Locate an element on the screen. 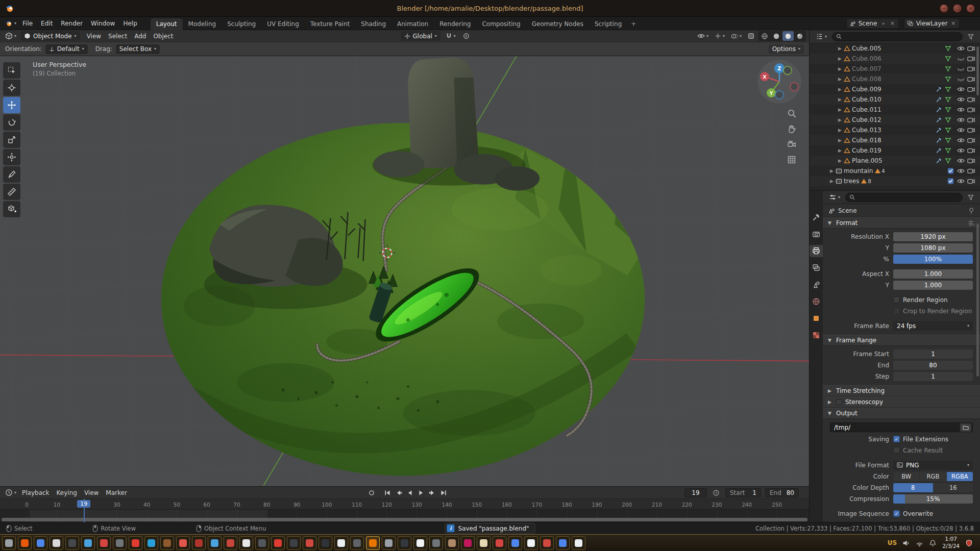 The height and width of the screenshot is (551, 980). aspect-y-field: 1.000 is located at coordinates (933, 285).